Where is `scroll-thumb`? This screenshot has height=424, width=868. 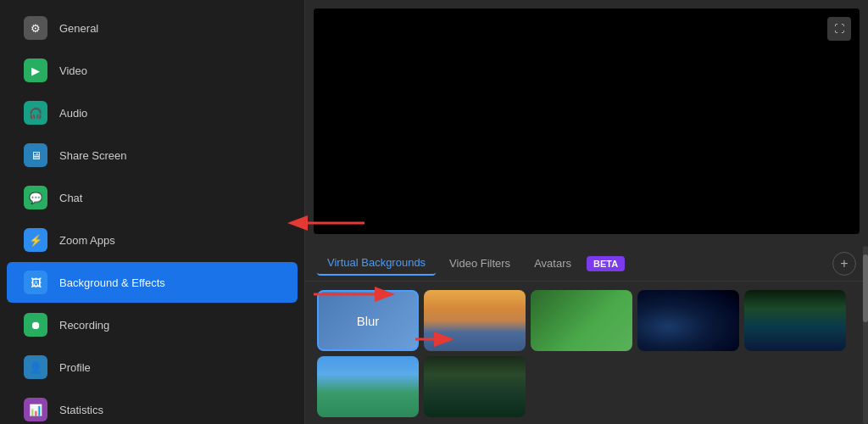 scroll-thumb is located at coordinates (865, 288).